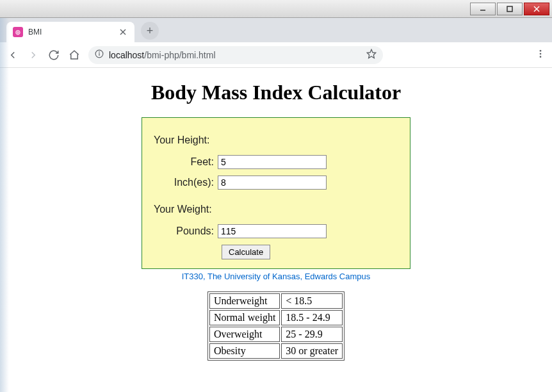 This screenshot has width=552, height=392. What do you see at coordinates (184, 231) in the screenshot?
I see `pounds-label: Pounds:` at bounding box center [184, 231].